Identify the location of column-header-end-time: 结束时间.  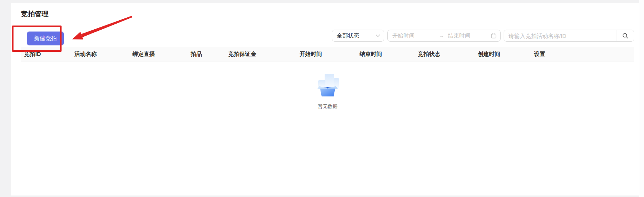
(386, 54).